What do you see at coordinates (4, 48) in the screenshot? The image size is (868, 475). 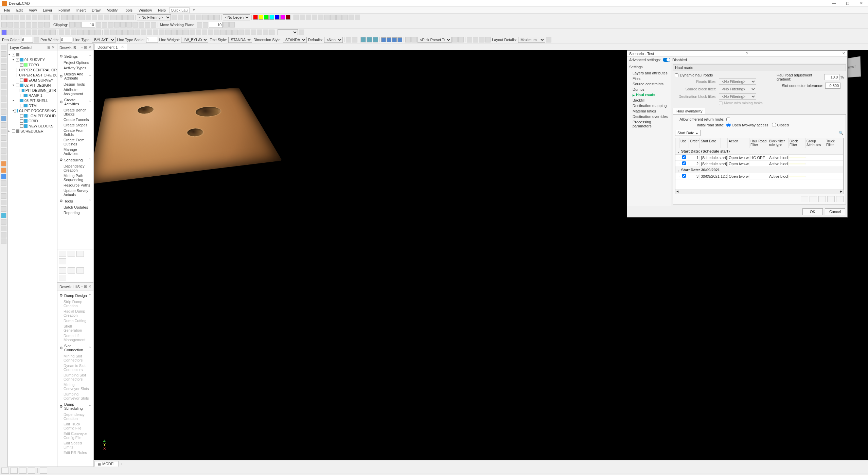 I see `cursor-icon` at bounding box center [4, 48].